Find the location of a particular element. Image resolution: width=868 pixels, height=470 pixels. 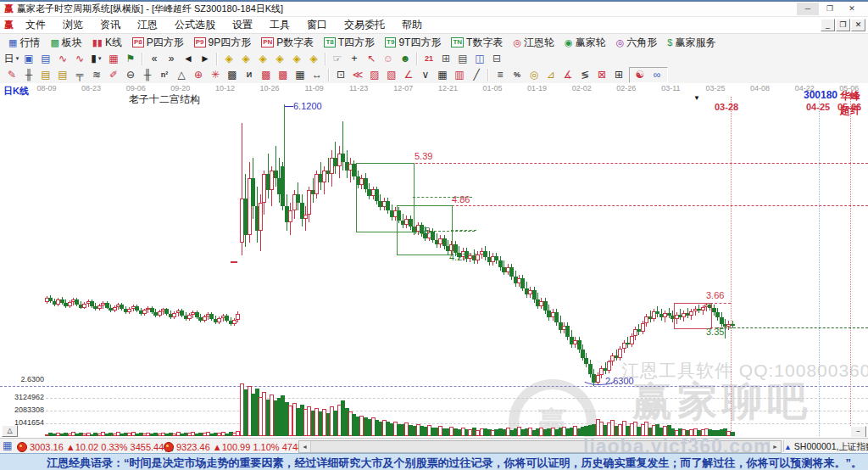

save-tool: ◫ is located at coordinates (480, 59).